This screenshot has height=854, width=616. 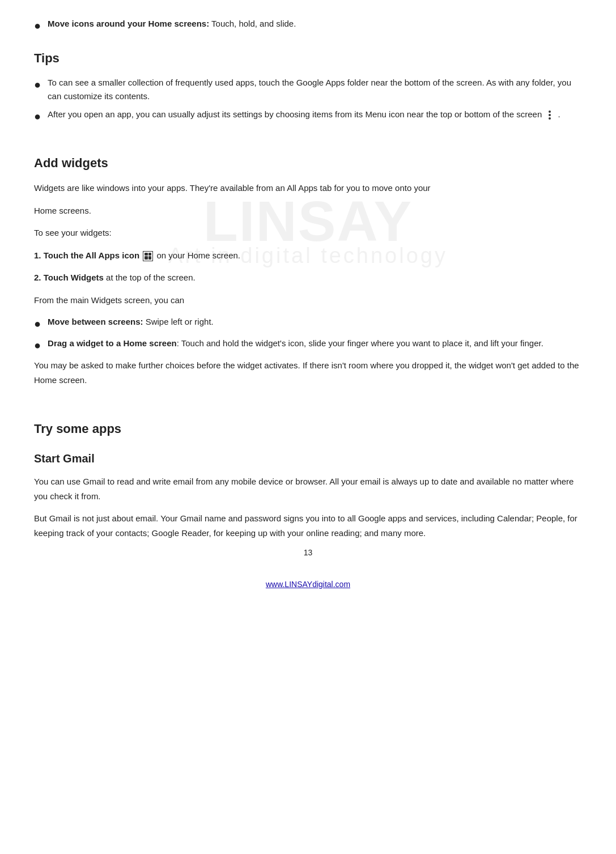 What do you see at coordinates (308, 584) in the screenshot?
I see `footer-link: www.LINSAYdigital.com` at bounding box center [308, 584].